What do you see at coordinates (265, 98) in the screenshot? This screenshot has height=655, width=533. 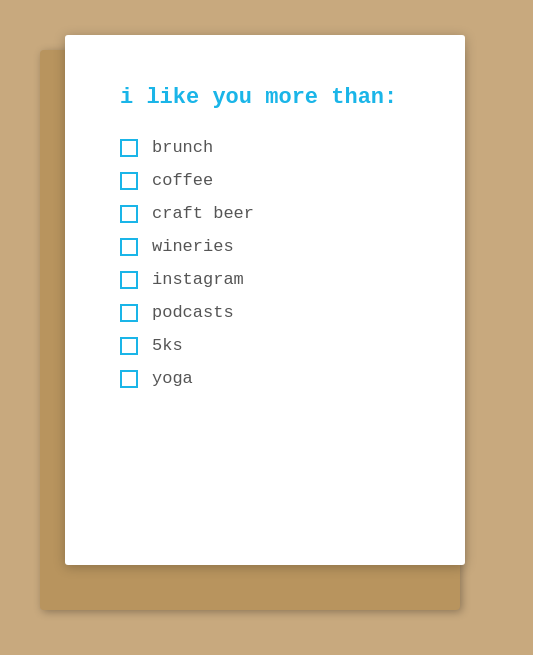 I see `card-title: i like you more than:` at bounding box center [265, 98].